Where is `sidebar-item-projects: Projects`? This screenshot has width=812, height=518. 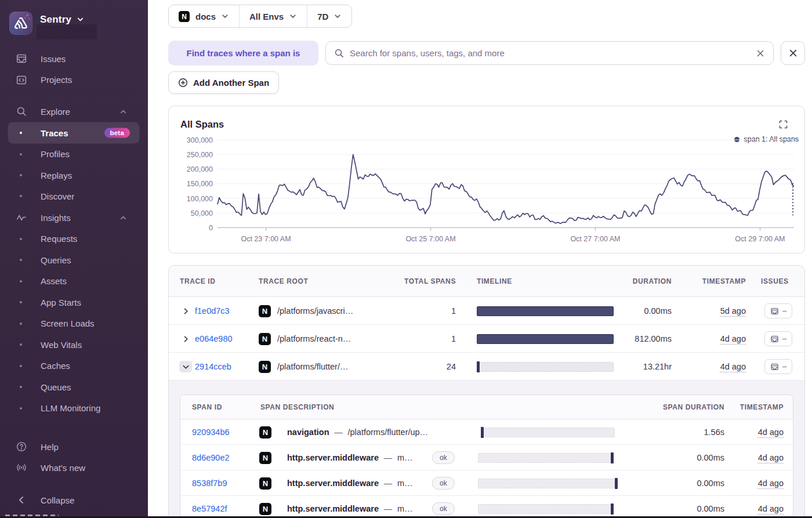
sidebar-item-projects: Projects is located at coordinates (74, 80).